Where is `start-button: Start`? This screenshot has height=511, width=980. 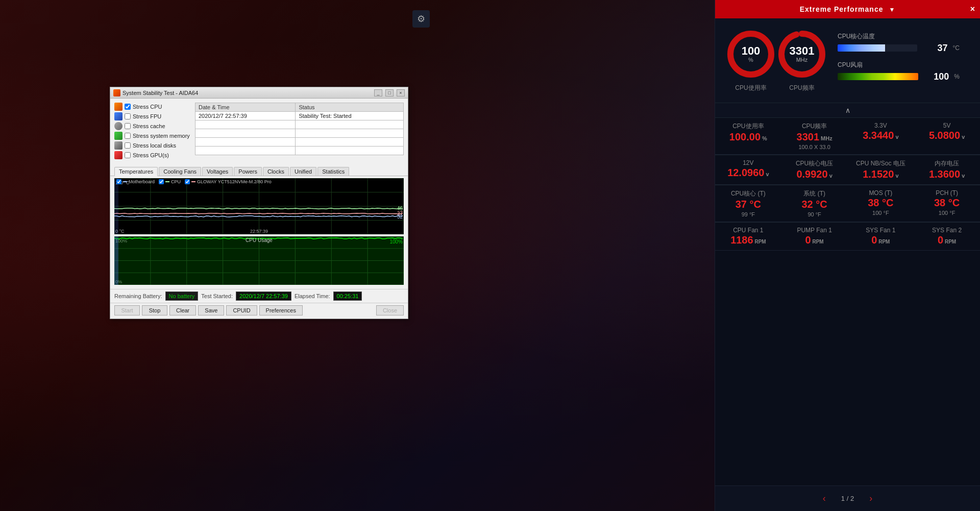
start-button: Start is located at coordinates (127, 310).